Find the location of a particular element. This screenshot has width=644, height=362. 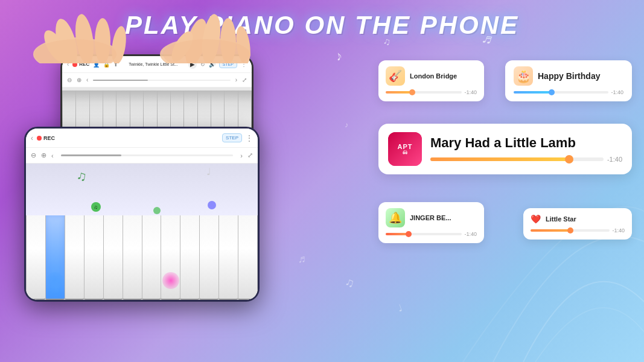

expand-icon-large: ⤢ is located at coordinates (250, 156).